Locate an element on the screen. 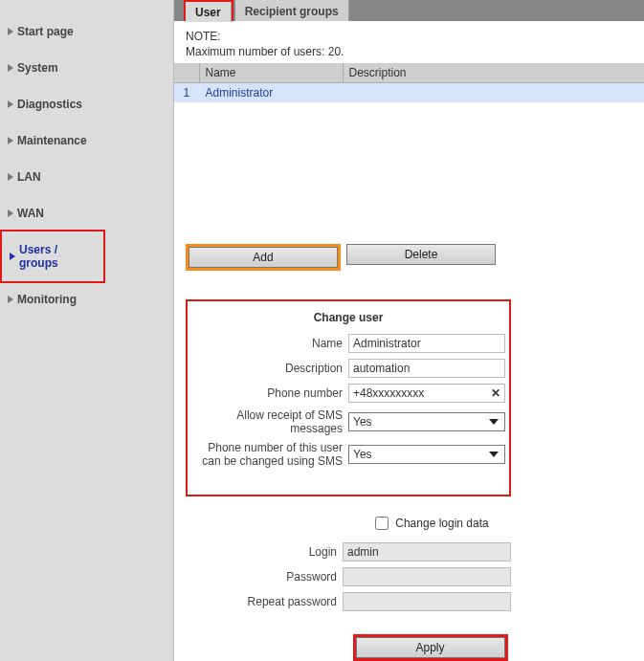  table-cell-name: Administrator is located at coordinates (271, 94).